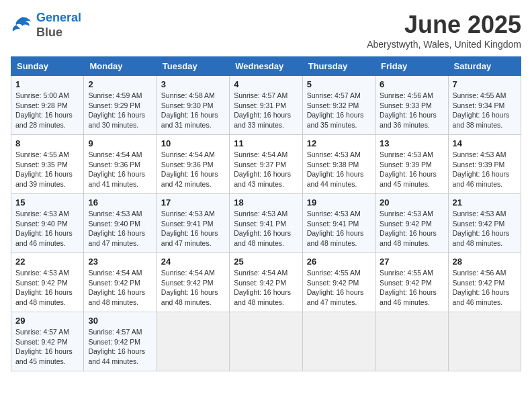 This screenshot has width=532, height=411. Describe the element at coordinates (444, 25) in the screenshot. I see `month-title: June 2025` at that location.